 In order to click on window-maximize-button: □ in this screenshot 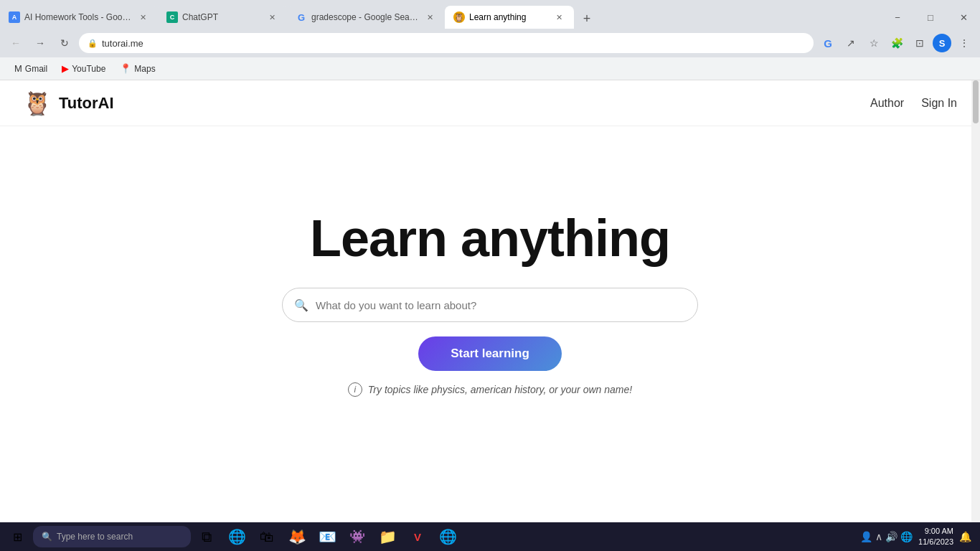, I will do `click(930, 17)`.